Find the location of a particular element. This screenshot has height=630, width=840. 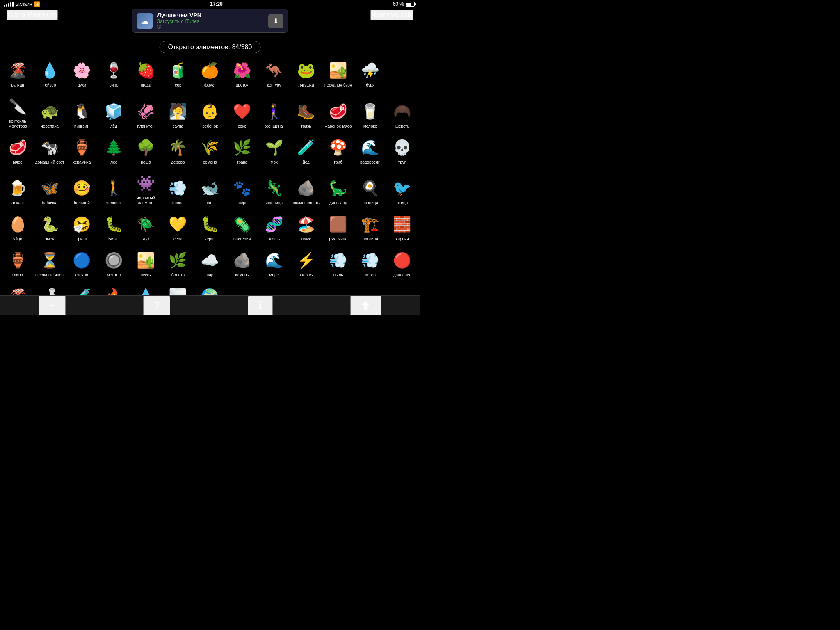

grid-item: 🏗️плотина is located at coordinates (370, 225).